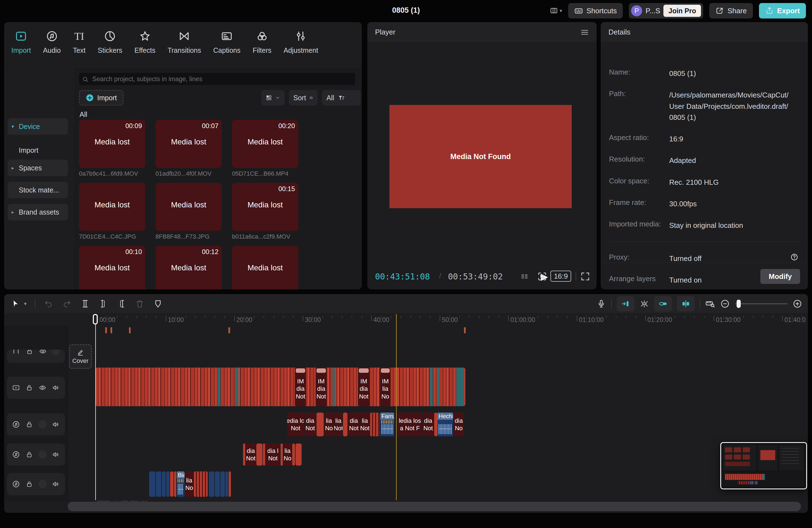 The width and height of the screenshot is (812, 528). What do you see at coordinates (764, 466) in the screenshot?
I see `minimap-navigator` at bounding box center [764, 466].